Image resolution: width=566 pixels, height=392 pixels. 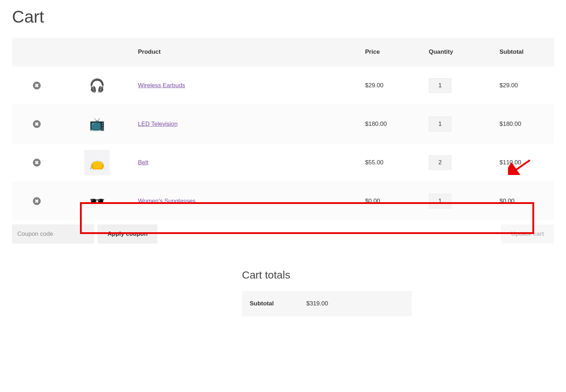 I want to click on col-product-header: Product, so click(x=246, y=52).